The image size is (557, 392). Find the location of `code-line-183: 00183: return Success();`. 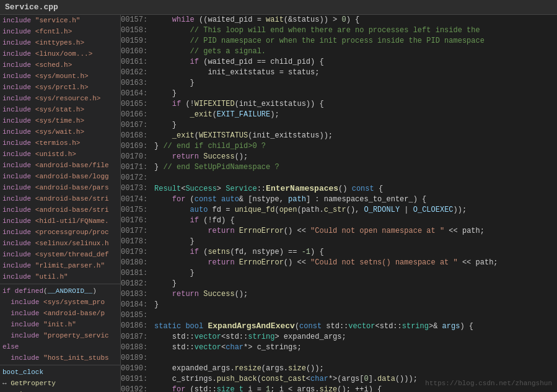

code-line-183: 00183: return Success(); is located at coordinates (339, 295).